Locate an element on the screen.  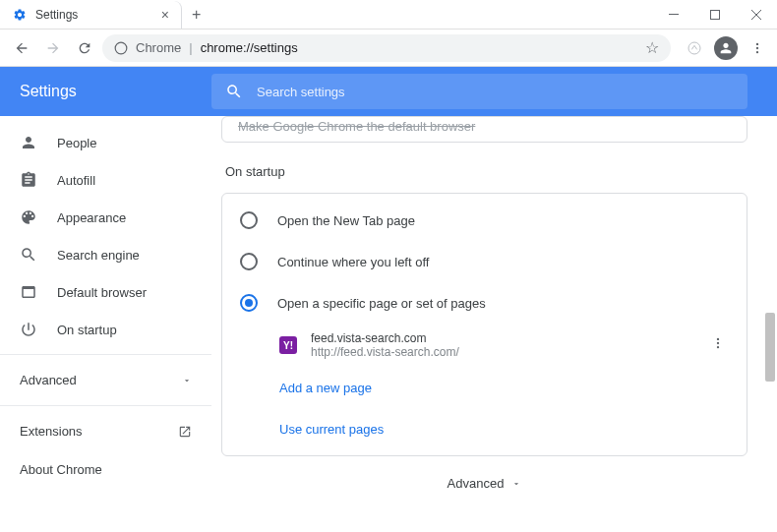
favicon: Y! is located at coordinates (288, 345).